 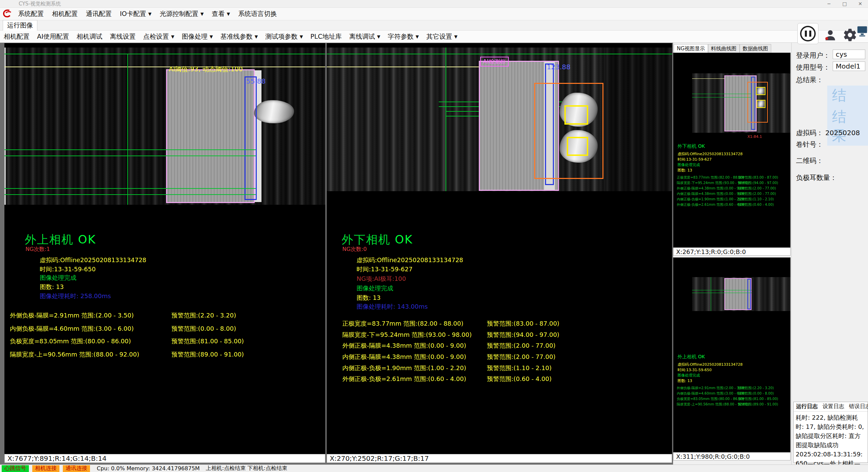 I want to click on measurement-warn: 预警范围:(81.00 - 85.00), so click(x=208, y=341).